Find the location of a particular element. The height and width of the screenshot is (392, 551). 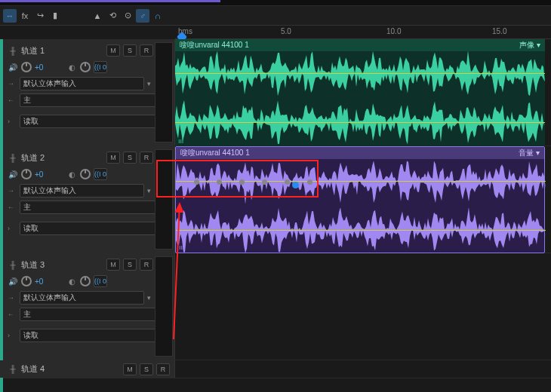

tool-swap-icon: ↔ is located at coordinates (10, 16).